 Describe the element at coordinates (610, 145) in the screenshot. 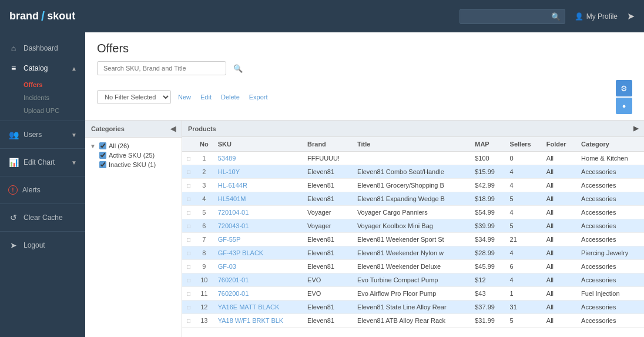

I see `col-category: Category` at that location.